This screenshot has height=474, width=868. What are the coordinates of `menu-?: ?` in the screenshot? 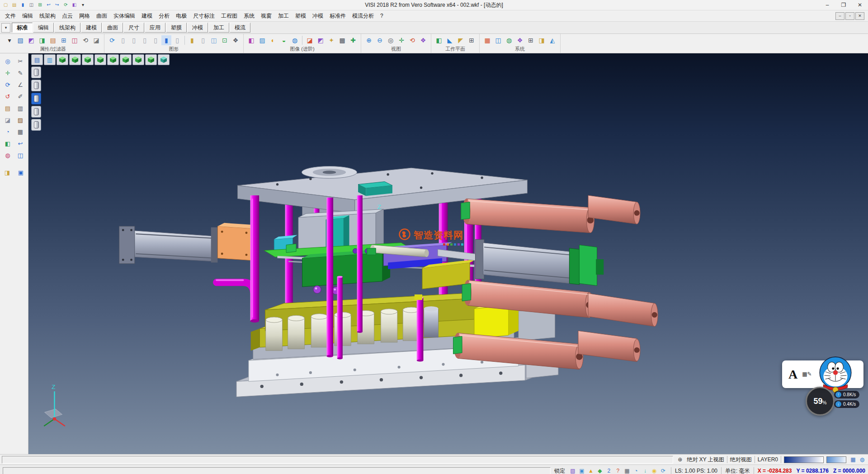 It's located at (382, 16).